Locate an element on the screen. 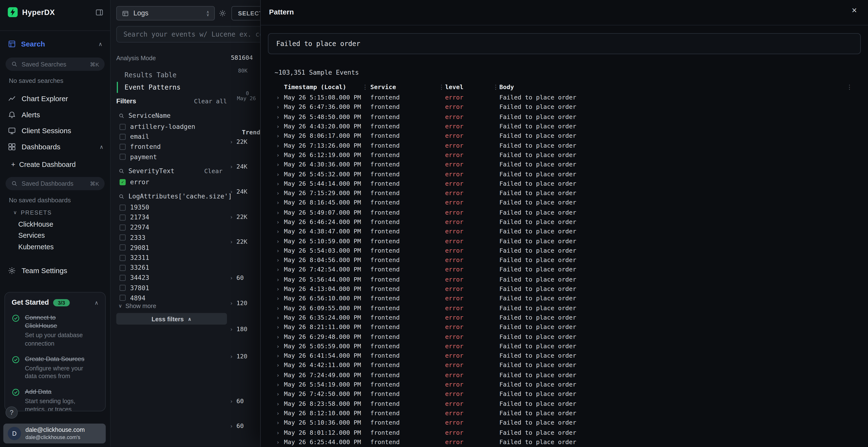 The image size is (868, 447). event-row: › May 26 5:10:59.000 PM frontend error F… is located at coordinates (564, 241).